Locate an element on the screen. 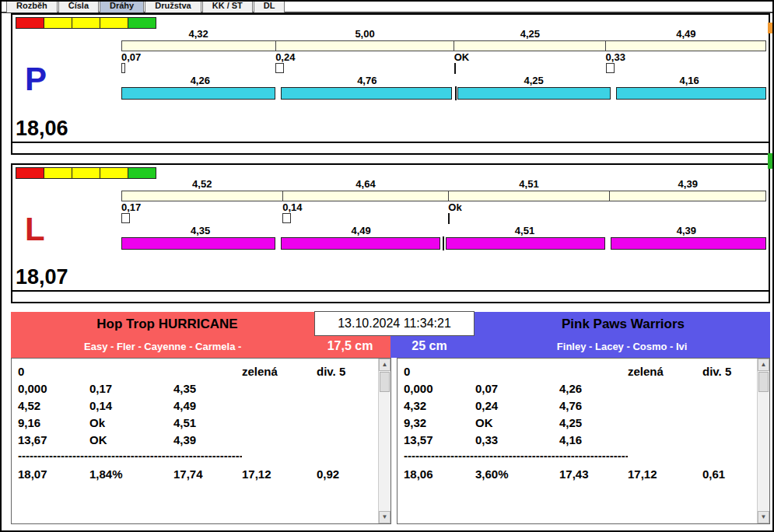  lane-letter: P is located at coordinates (36, 79).